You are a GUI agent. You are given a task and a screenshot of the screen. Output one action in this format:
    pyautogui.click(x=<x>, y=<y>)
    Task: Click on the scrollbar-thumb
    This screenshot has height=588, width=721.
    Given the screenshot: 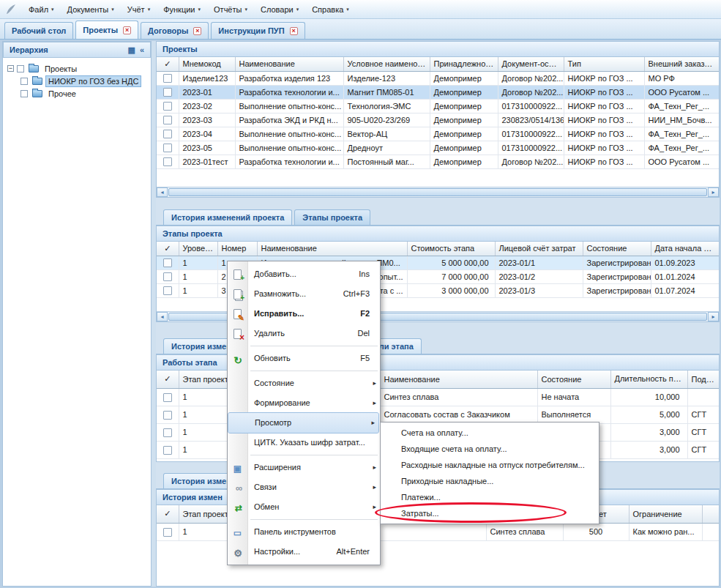 What is the action you would take?
    pyautogui.click(x=438, y=192)
    